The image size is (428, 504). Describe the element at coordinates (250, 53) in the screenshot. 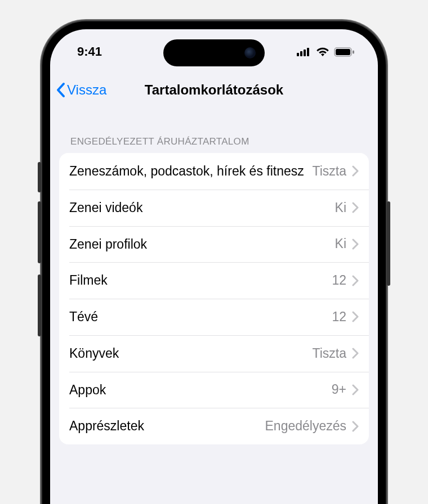

I see `front-camera` at that location.